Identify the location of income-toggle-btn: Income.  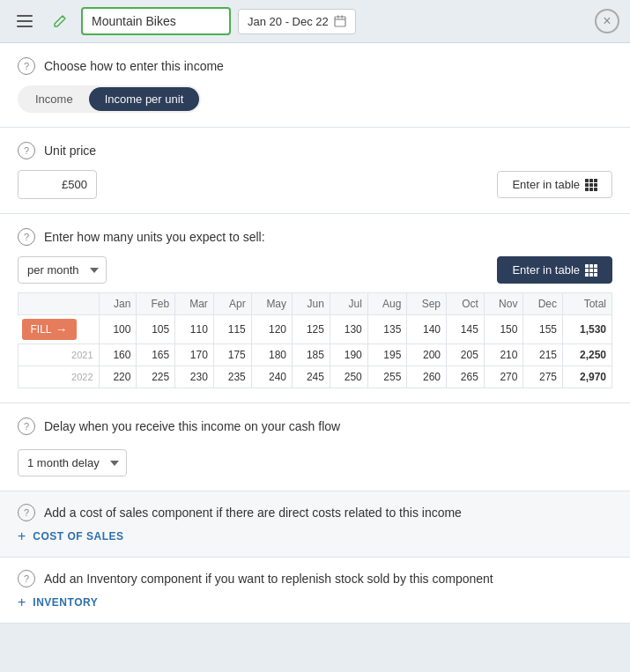
(55, 99).